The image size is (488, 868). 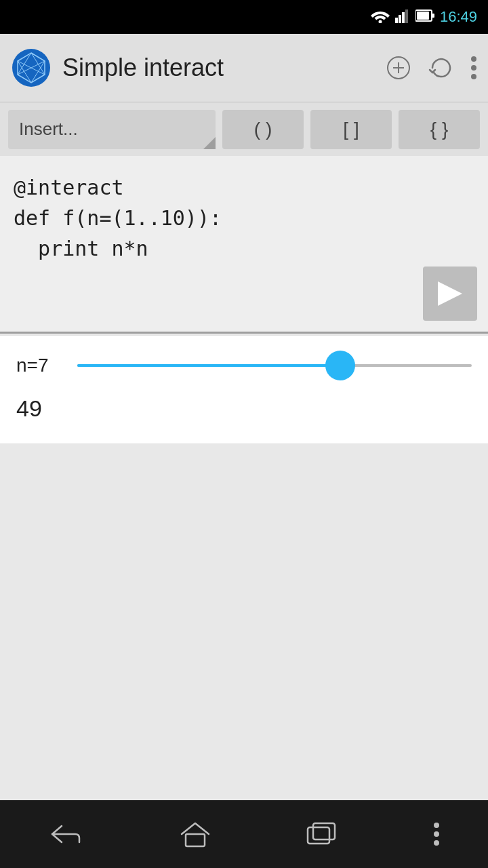 I want to click on status-bar: 16:49, so click(x=244, y=17).